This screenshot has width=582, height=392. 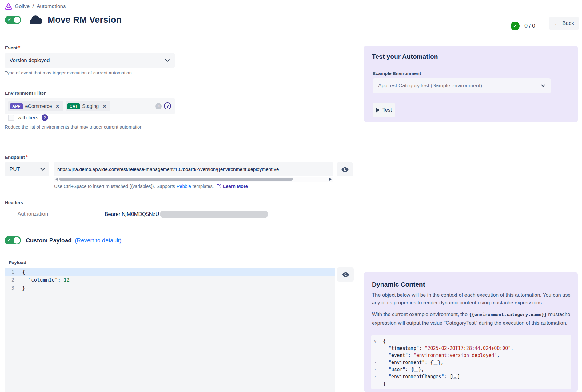 What do you see at coordinates (25, 169) in the screenshot?
I see `http-method-value: PUT` at bounding box center [25, 169].